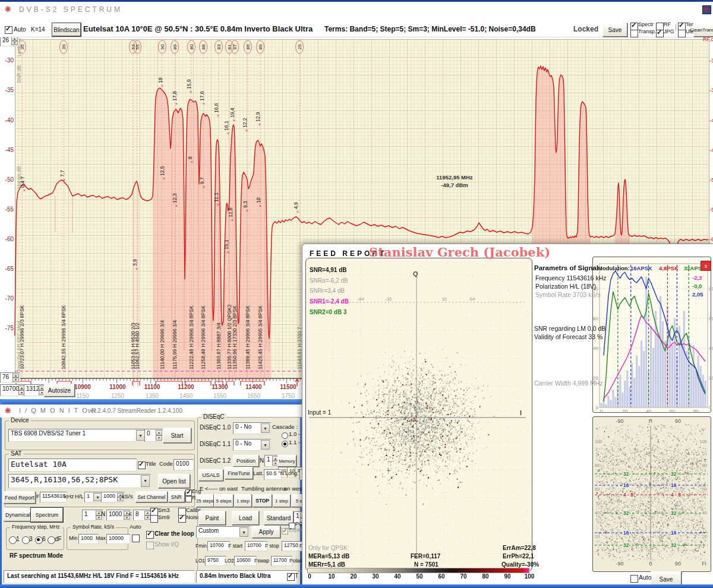  What do you see at coordinates (245, 518) in the screenshot?
I see `load-button: Load` at bounding box center [245, 518].